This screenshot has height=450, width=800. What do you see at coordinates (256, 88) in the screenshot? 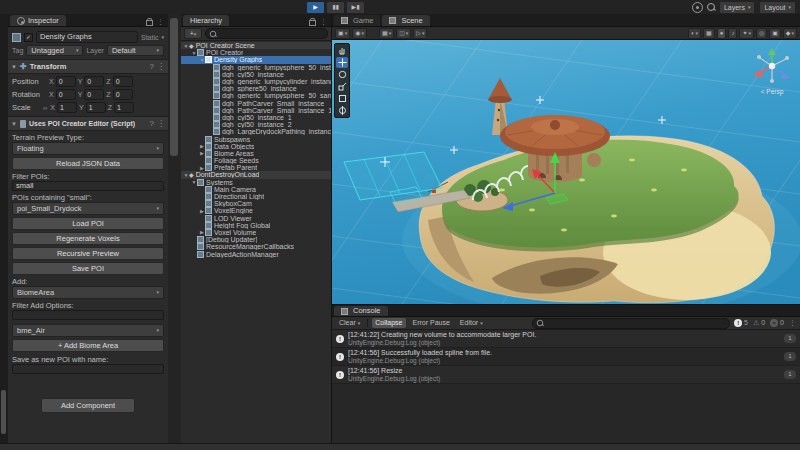
I see `tree-item: dgh_sphere50_instance` at bounding box center [256, 88].